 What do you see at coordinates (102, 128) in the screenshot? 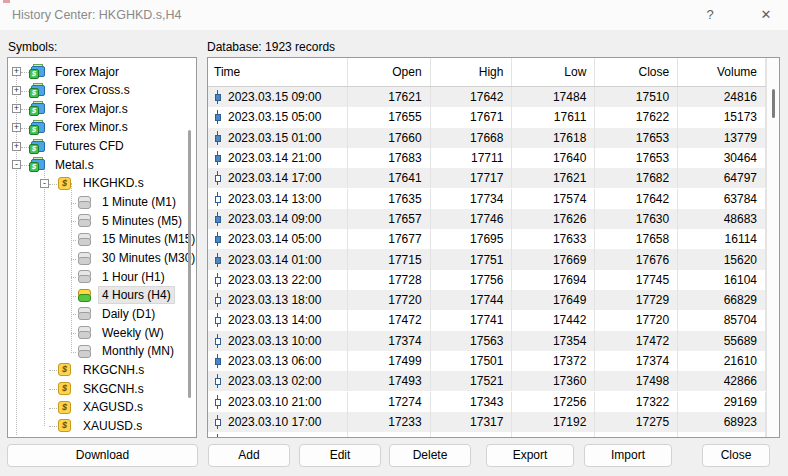
I see `tree-item: + $ Forex Minor.s` at bounding box center [102, 128].